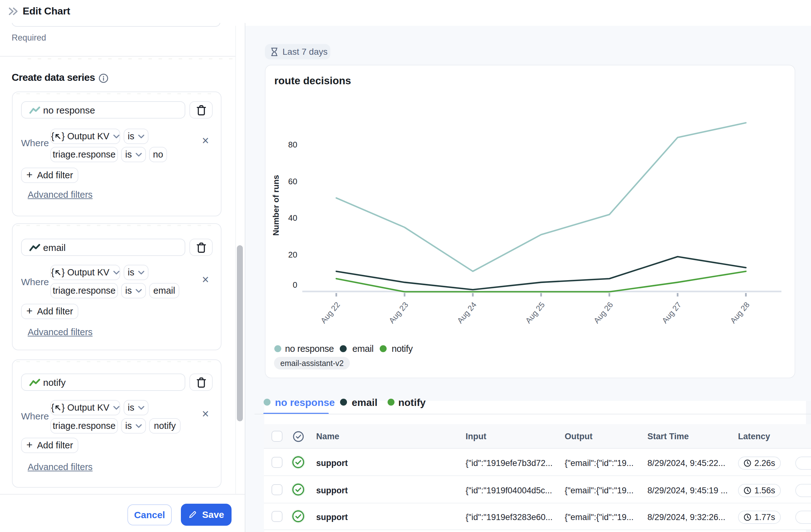 The width and height of the screenshot is (811, 532). I want to click on svg-text: Aug 23, so click(398, 313).